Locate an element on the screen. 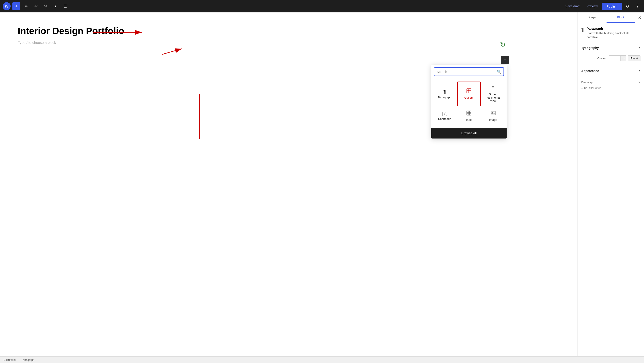 The height and width of the screenshot is (363, 644). browse-all-button: Browse all is located at coordinates (469, 133).